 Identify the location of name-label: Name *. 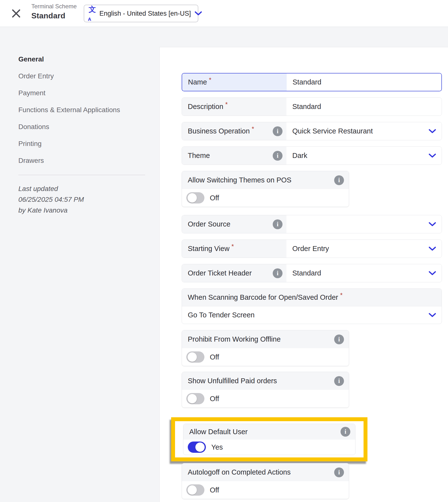
(234, 82).